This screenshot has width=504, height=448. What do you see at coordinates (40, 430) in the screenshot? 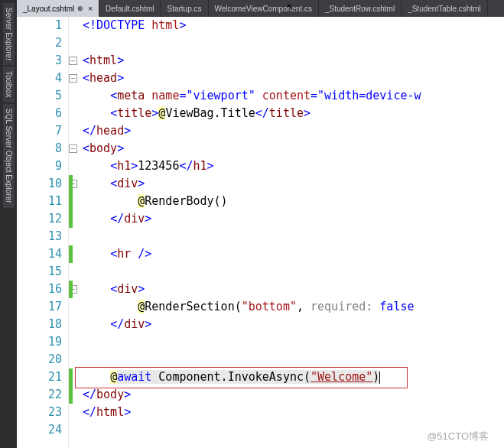
I see `line-number: 24` at bounding box center [40, 430].